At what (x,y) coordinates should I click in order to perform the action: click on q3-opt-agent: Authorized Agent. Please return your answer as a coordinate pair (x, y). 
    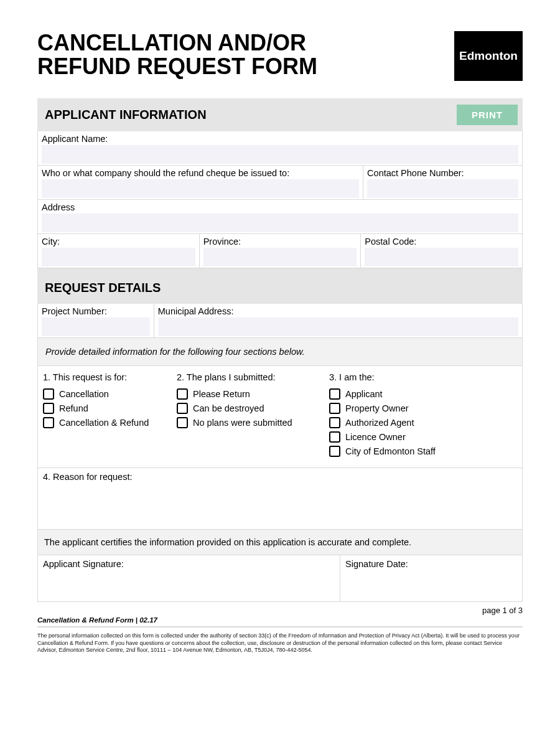
    Looking at the image, I should click on (418, 423).